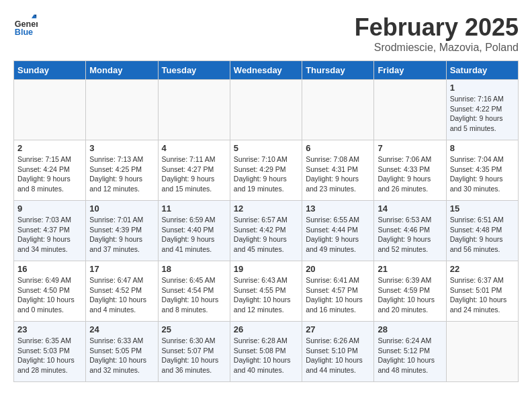 This screenshot has height=411, width=532. I want to click on logo: General Blue, so click(27, 26).